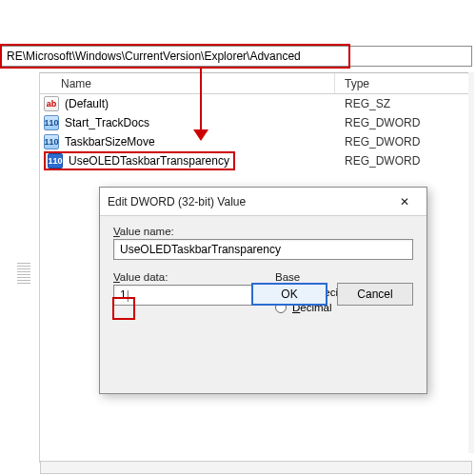  I want to click on value-name: (Default), so click(87, 104).